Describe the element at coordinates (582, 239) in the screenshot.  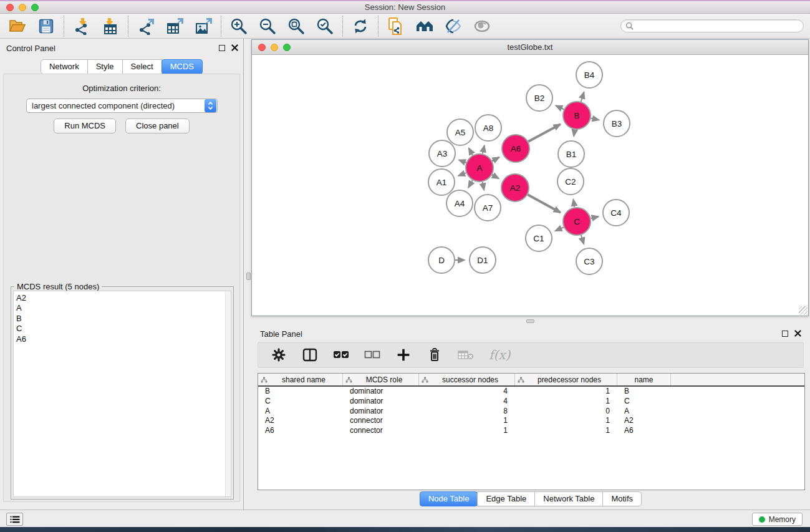
I see `edge-C-C3` at that location.